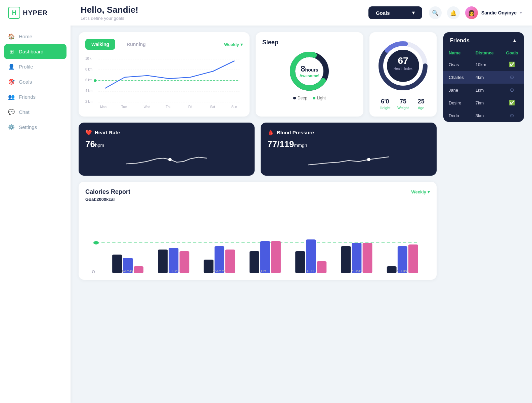 The image size is (532, 403). Describe the element at coordinates (35, 66) in the screenshot. I see `sidebar-item-profile: 👤Profile` at that location.